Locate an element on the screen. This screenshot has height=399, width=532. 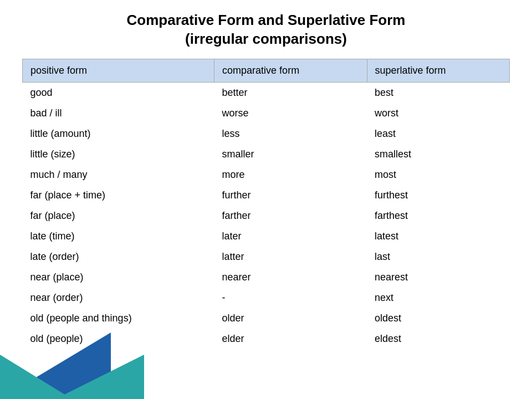
cell-4-2: most is located at coordinates (438, 175).